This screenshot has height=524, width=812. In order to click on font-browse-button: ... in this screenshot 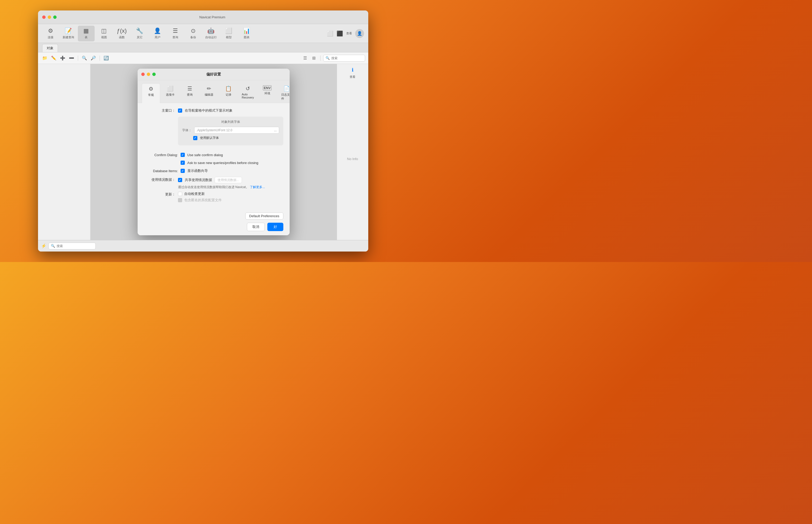, I will do `click(275, 130)`.